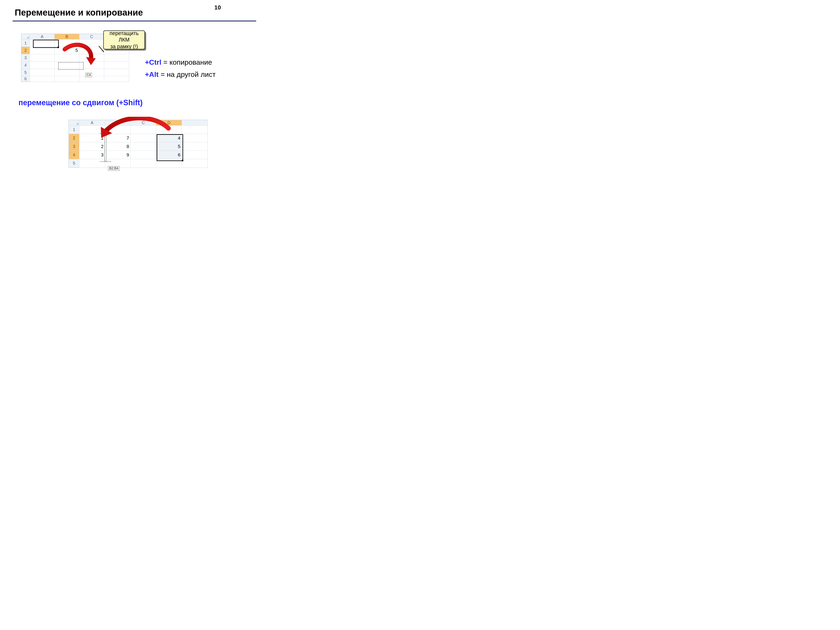 The image size is (840, 630). What do you see at coordinates (169, 123) in the screenshot?
I see `col-header-D-2: D` at bounding box center [169, 123].